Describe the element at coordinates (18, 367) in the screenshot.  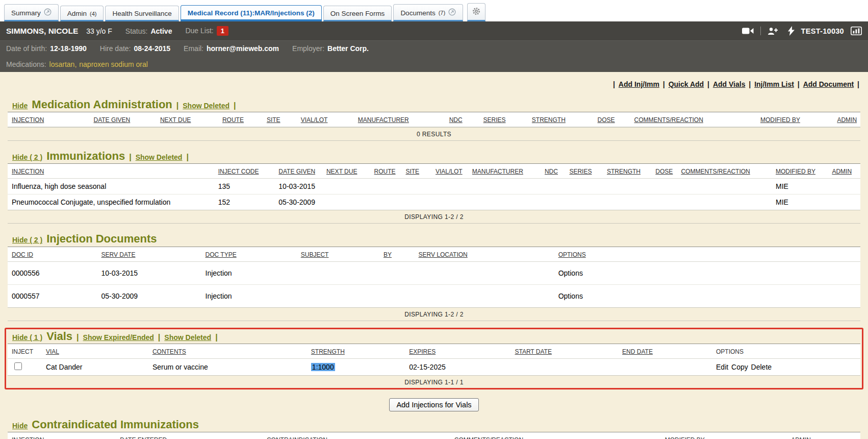
I see `row-select-checkbox` at that location.